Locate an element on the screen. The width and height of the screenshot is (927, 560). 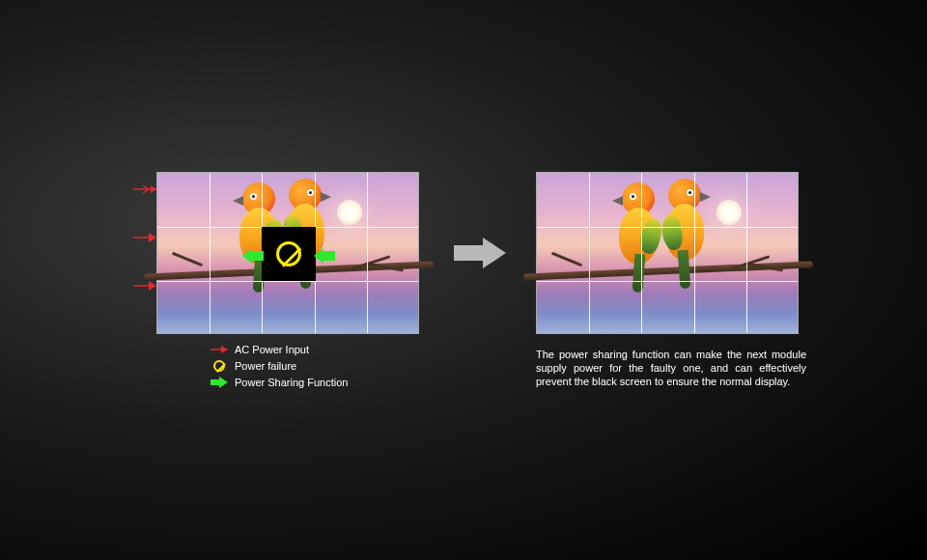
legend-label: Power failure is located at coordinates (266, 366).